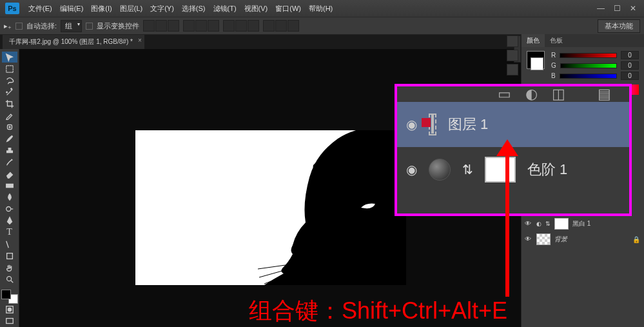  I want to click on mask-icon: ◫, so click(558, 94).